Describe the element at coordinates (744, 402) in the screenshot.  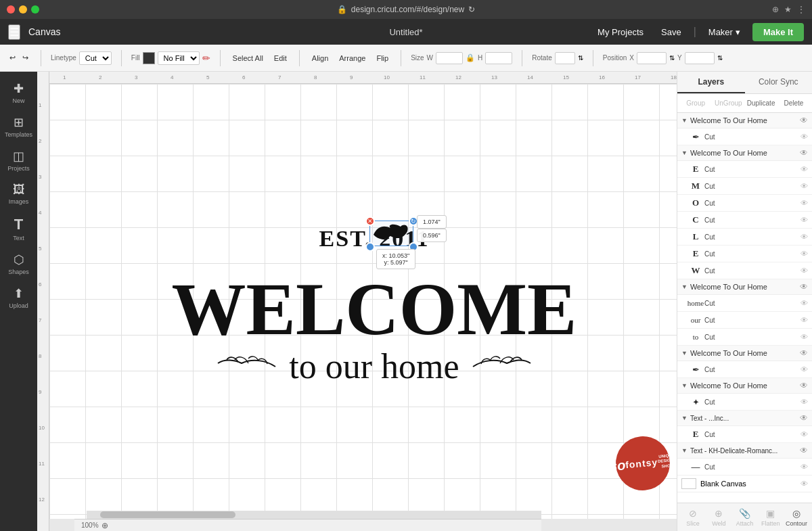
I see `layer-item-cut5: ✦ Cut 👁` at that location.